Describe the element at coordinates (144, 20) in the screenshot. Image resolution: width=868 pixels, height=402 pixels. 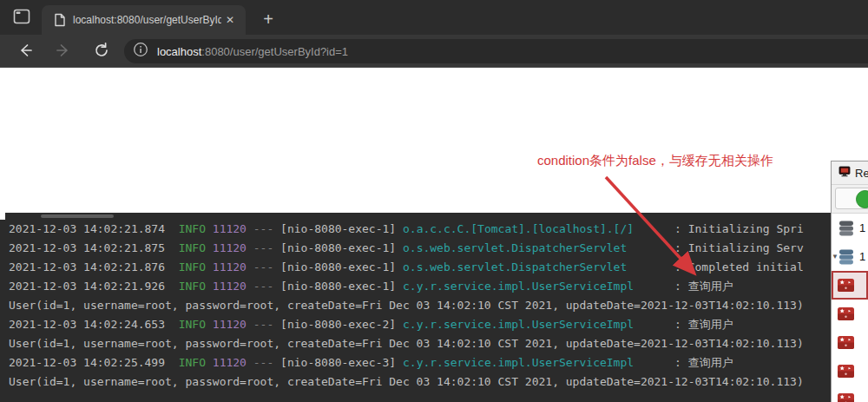
I see `browser-tab: localhost:8080/user/getUserById ✕` at that location.